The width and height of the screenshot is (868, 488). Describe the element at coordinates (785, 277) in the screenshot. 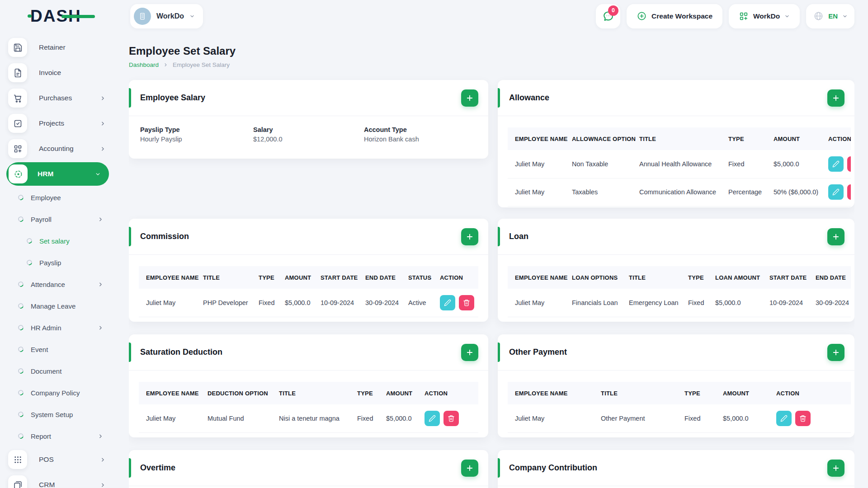

I see `column-header-start-date: START DATE` at that location.